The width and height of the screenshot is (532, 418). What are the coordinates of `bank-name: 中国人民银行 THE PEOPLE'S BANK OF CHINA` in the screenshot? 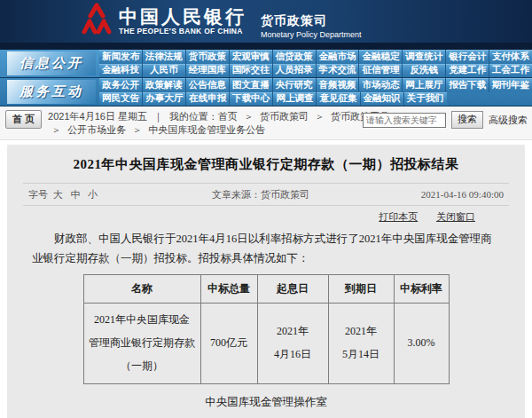 It's located at (183, 21).